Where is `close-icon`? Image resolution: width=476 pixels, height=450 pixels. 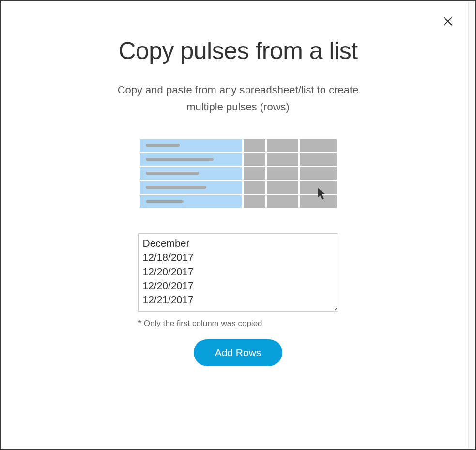
close-icon is located at coordinates (448, 22).